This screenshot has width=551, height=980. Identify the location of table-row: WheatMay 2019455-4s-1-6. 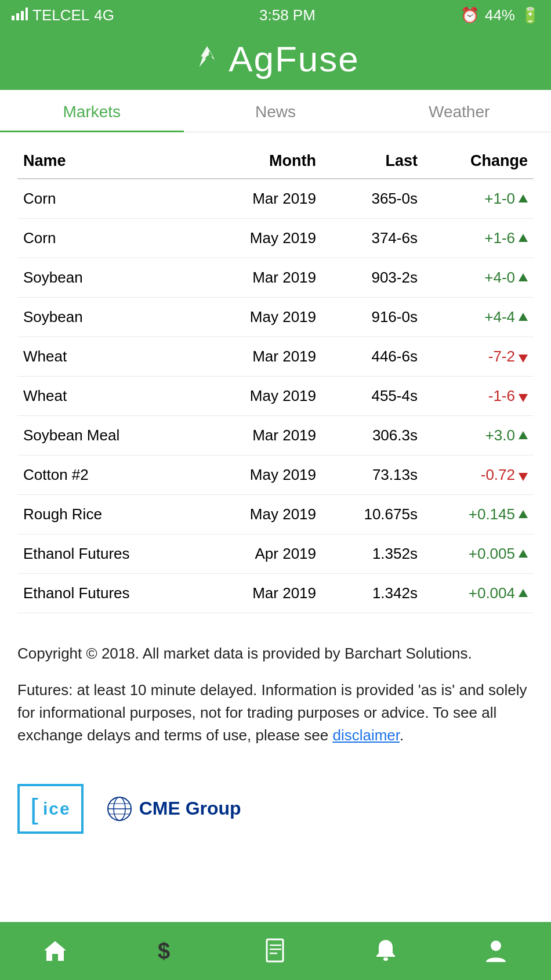
(276, 396).